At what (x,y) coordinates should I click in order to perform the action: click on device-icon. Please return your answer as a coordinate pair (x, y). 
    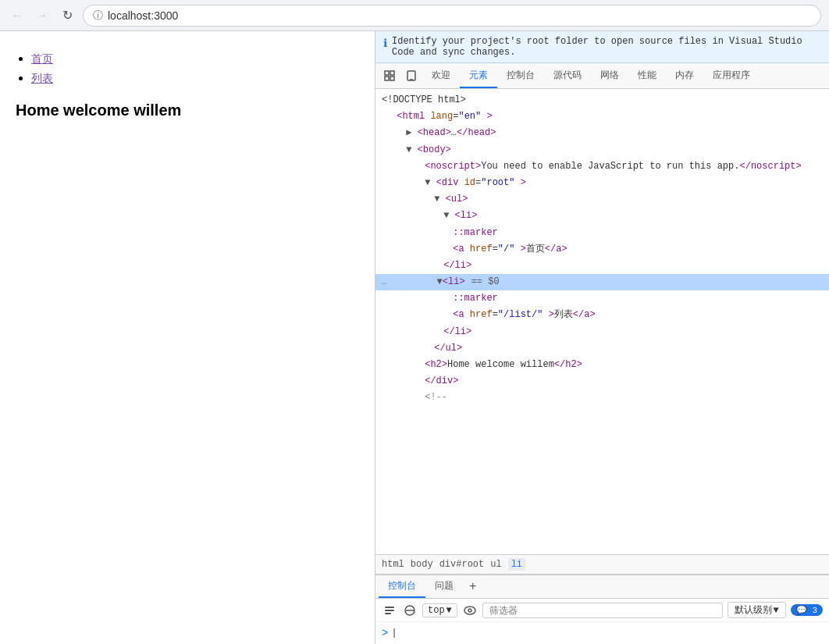
    Looking at the image, I should click on (411, 76).